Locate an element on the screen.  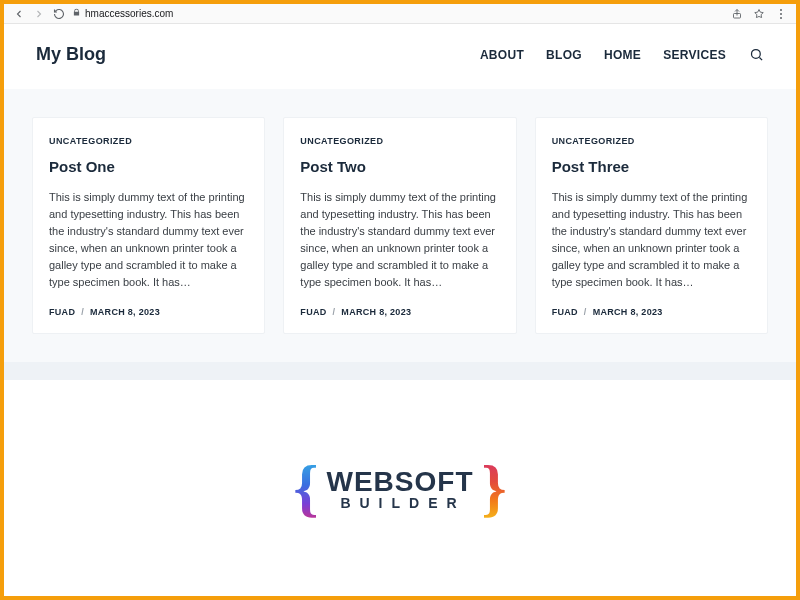
site-header: My Blog ABOUT BLOG HOME SERVICES is located at coordinates (400, 56).